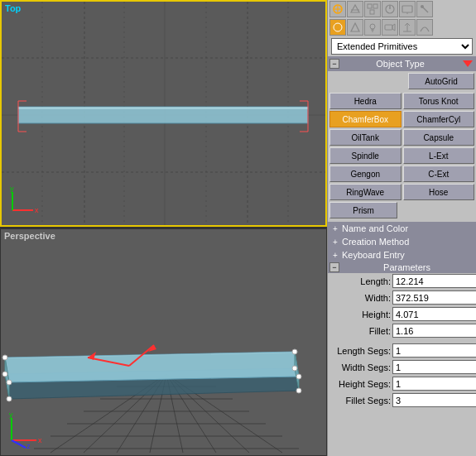 The height and width of the screenshot is (456, 476). I want to click on object-type-header: − Object Type, so click(402, 64).